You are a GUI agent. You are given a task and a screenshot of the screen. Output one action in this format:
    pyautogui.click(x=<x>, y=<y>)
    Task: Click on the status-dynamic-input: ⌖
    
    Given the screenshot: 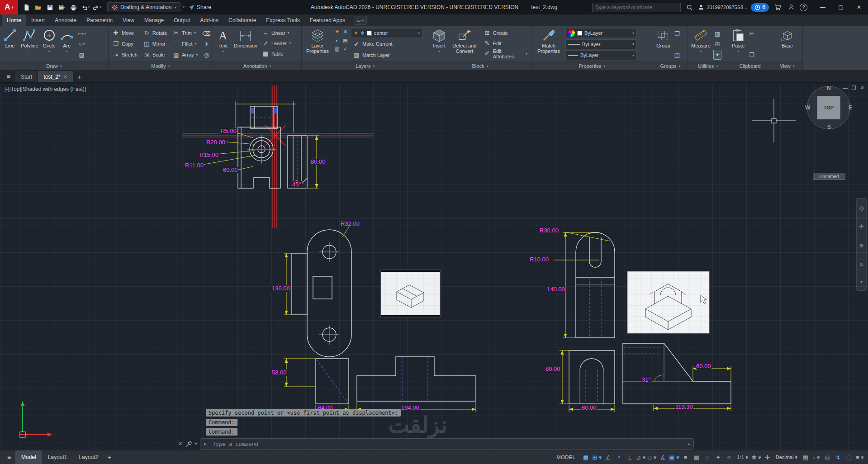 What is the action you would take?
    pyautogui.click(x=619, y=457)
    